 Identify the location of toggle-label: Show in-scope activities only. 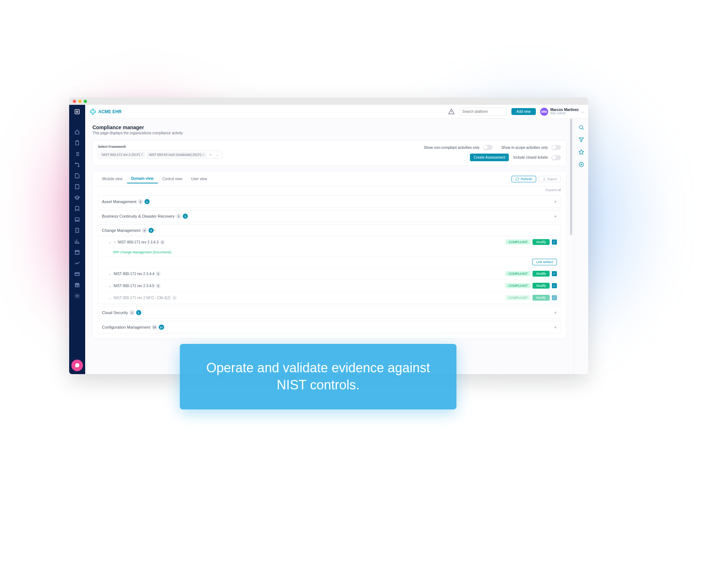
(525, 148).